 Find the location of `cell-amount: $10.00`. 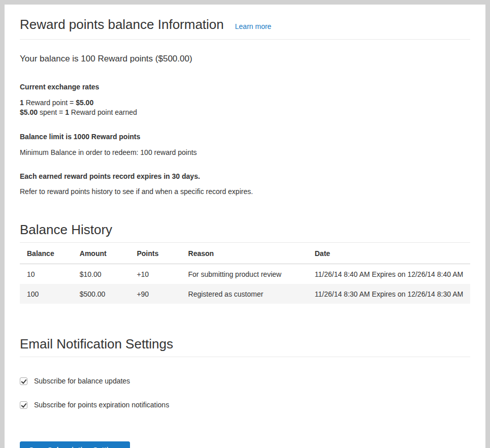

cell-amount: $10.00 is located at coordinates (102, 274).